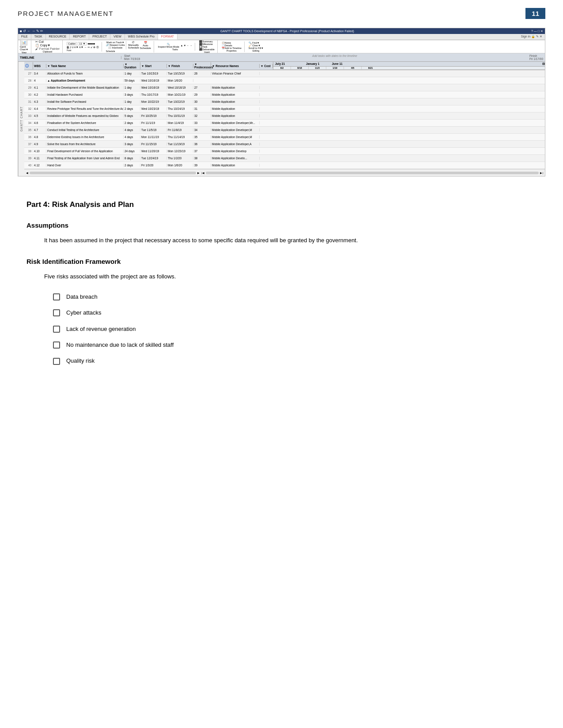 Image resolution: width=563 pixels, height=728 pixels. What do you see at coordinates (85, 66) in the screenshot?
I see `col-header-task: ▼ Task Name` at bounding box center [85, 66].